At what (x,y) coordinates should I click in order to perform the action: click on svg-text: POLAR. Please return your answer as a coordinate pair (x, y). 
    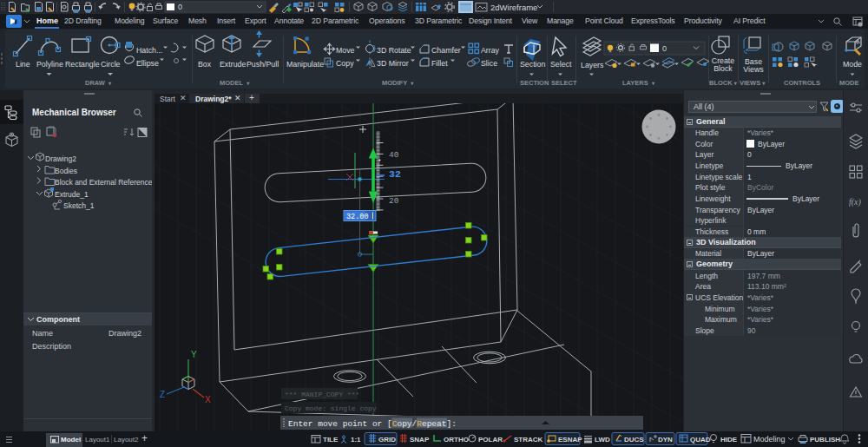
    Looking at the image, I should click on (490, 439).